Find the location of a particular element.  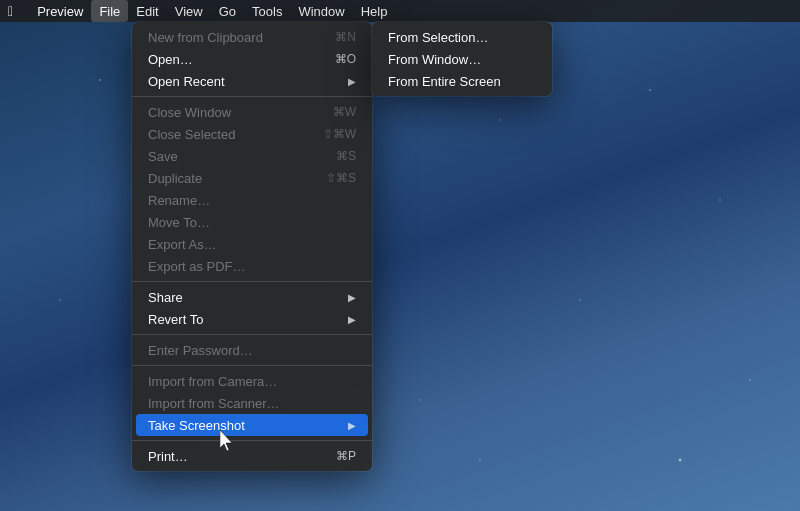

menu-item-share: Share ▶ is located at coordinates (252, 297).